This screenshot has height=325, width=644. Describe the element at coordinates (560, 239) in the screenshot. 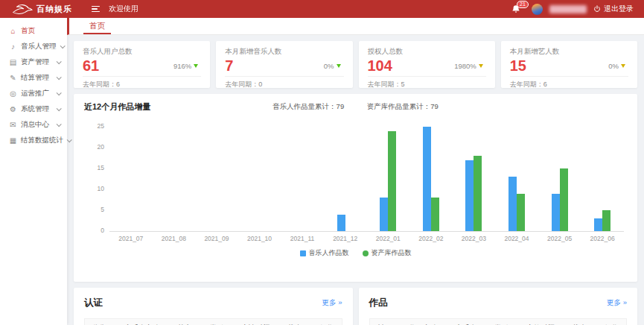

I see `x-axis-label: 2022_05` at that location.